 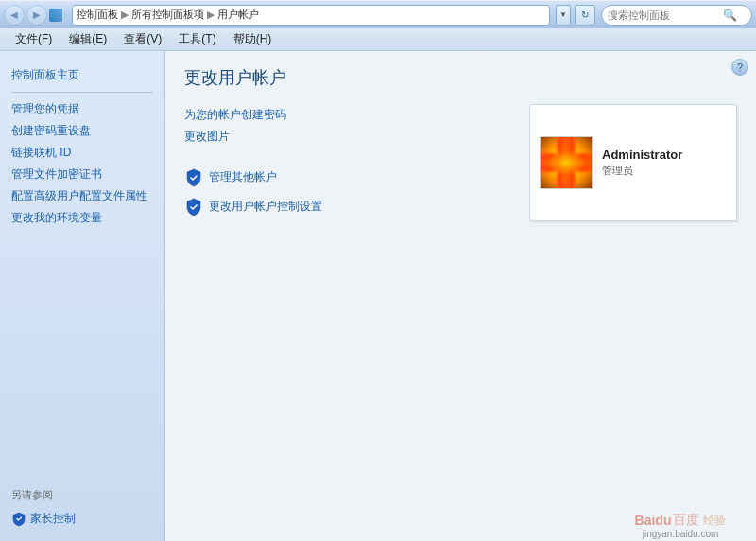 I want to click on address-icon, so click(x=56, y=15).